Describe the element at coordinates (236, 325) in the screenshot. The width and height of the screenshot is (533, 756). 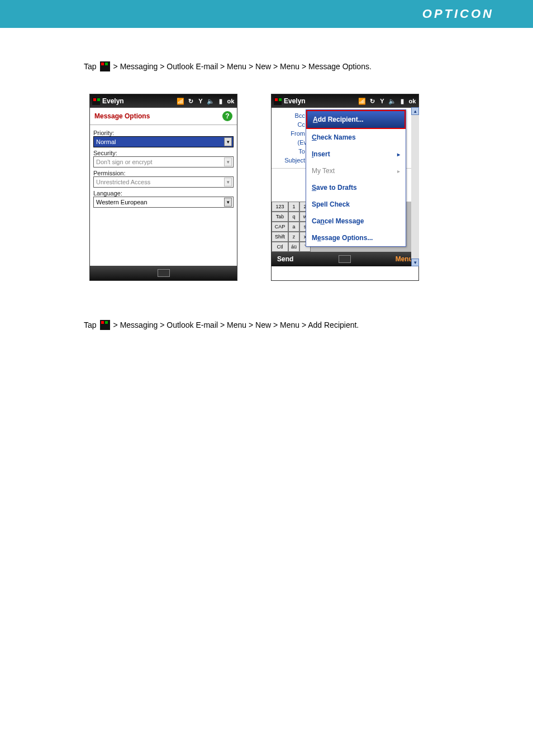
I see `instruction-2-suffix: > Messaging > Outlook E-mail > Menu > Ne…` at that location.